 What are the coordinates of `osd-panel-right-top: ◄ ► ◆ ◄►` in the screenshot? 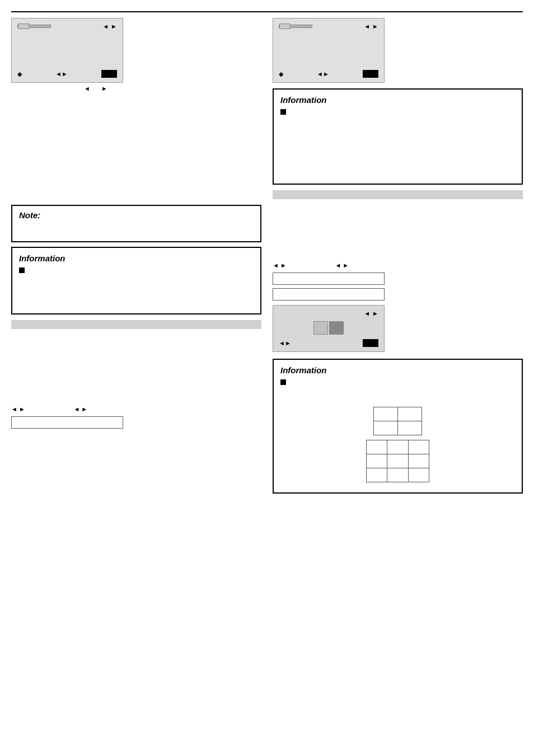 It's located at (397, 50).